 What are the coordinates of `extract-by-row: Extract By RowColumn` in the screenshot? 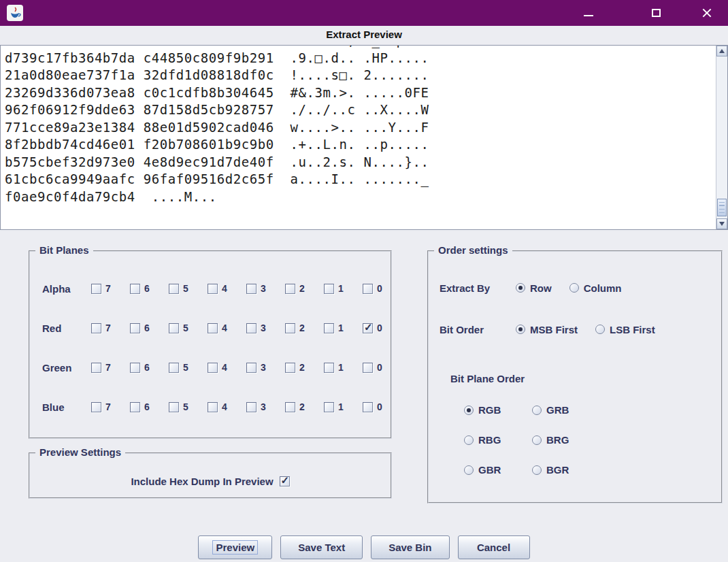 It's located at (540, 288).